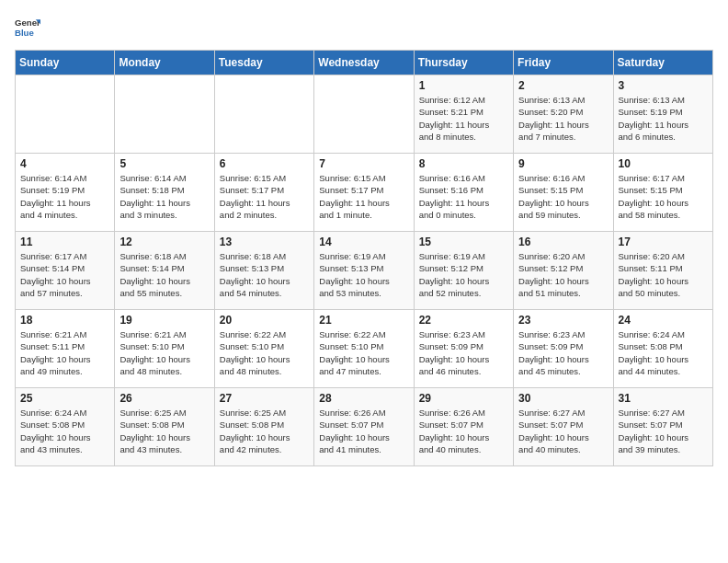  Describe the element at coordinates (463, 320) in the screenshot. I see `day-number: 22` at that location.